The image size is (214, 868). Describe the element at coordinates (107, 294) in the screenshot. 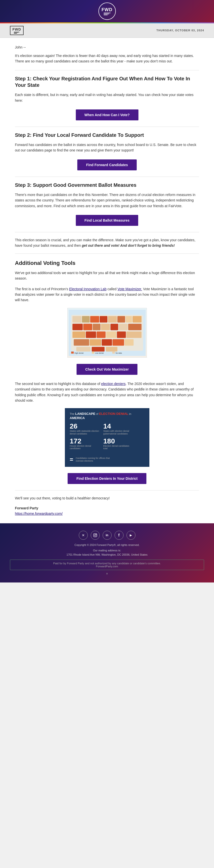

I see `tool1-text: The first is a tool out of Princeton's E…` at that location.